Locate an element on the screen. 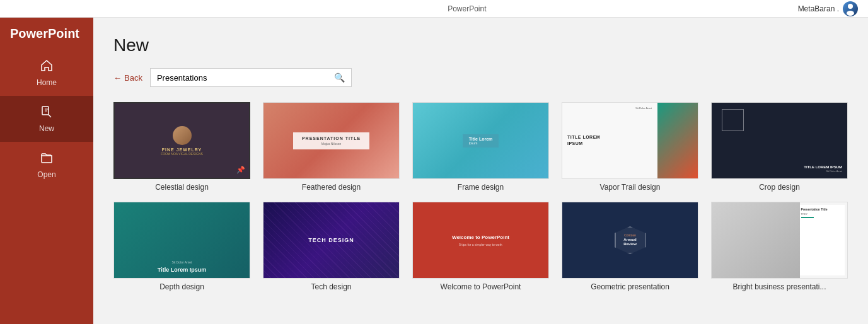  bright-author: TREY is located at coordinates (822, 214).